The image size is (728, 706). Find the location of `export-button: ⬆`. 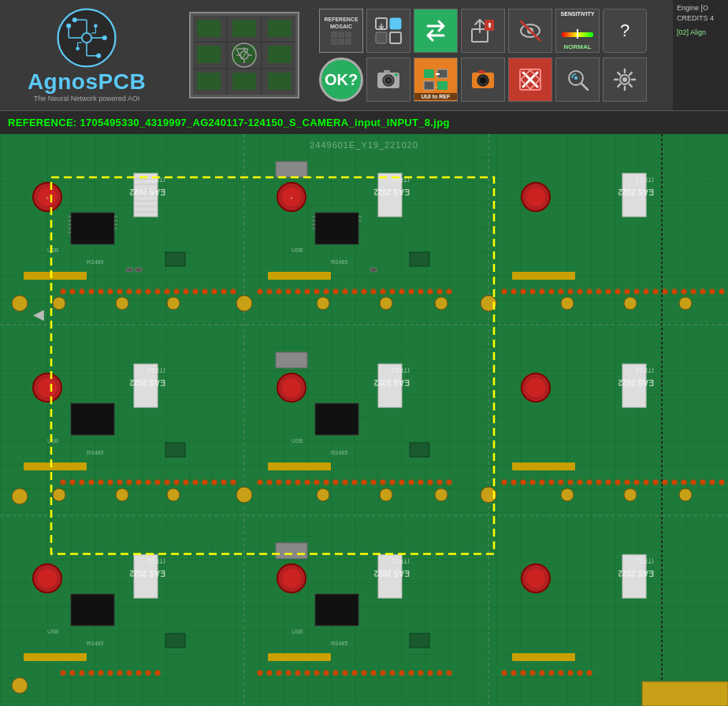

export-button: ⬆ is located at coordinates (483, 31).